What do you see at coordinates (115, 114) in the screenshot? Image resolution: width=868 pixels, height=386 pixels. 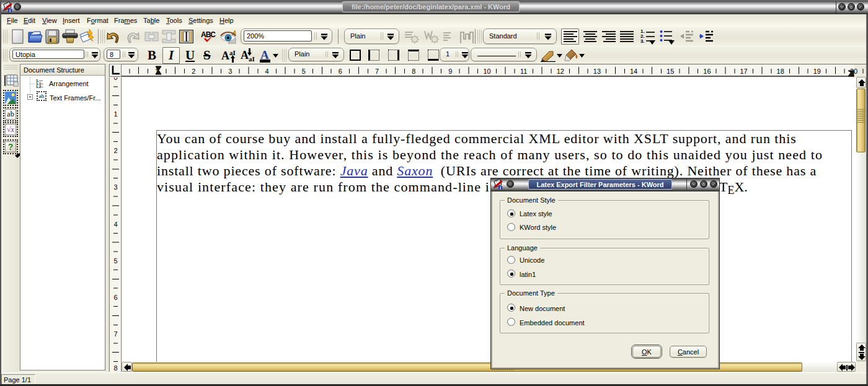 I see `svg-text: 1` at bounding box center [115, 114].